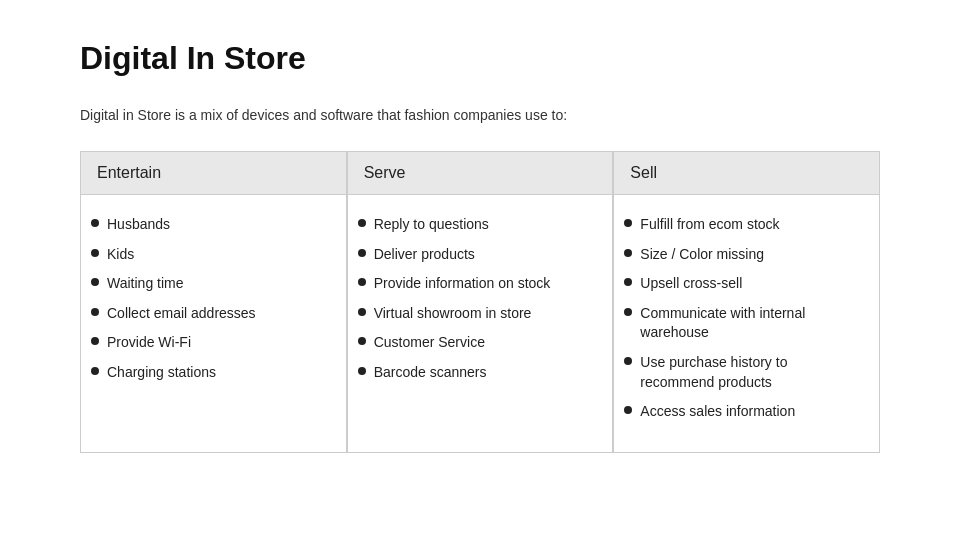  Describe the element at coordinates (430, 343) in the screenshot. I see `list-item-text: Customer Service` at that location.